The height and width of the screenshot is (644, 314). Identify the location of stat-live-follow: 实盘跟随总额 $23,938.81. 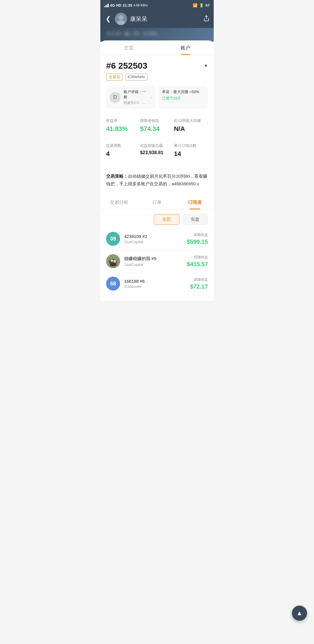
(157, 151).